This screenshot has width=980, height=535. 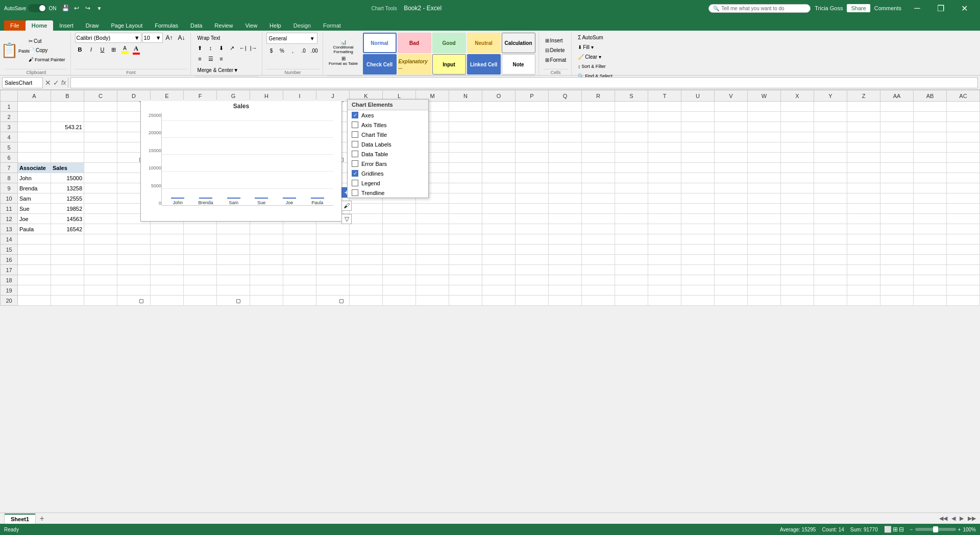 I want to click on increase-font-button: A↑, so click(x=169, y=38).